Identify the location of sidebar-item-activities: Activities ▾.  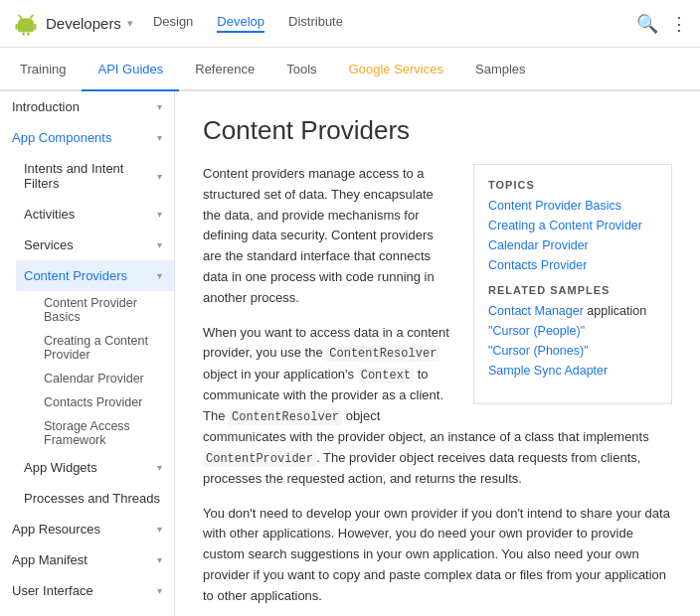
(95, 215).